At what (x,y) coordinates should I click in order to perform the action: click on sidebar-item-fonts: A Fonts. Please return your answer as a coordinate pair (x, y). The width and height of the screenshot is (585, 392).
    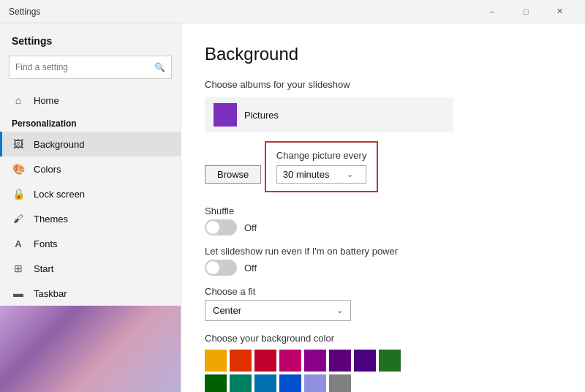
    Looking at the image, I should click on (91, 244).